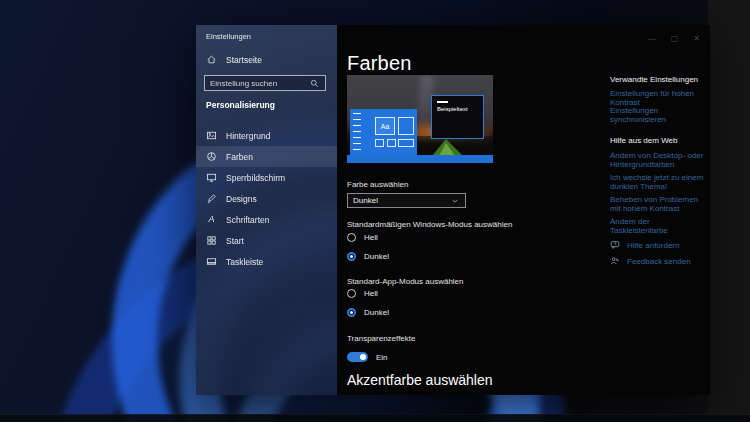  Describe the element at coordinates (266, 198) in the screenshot. I see `sidebar-nav: Hintergrund Farben` at that location.